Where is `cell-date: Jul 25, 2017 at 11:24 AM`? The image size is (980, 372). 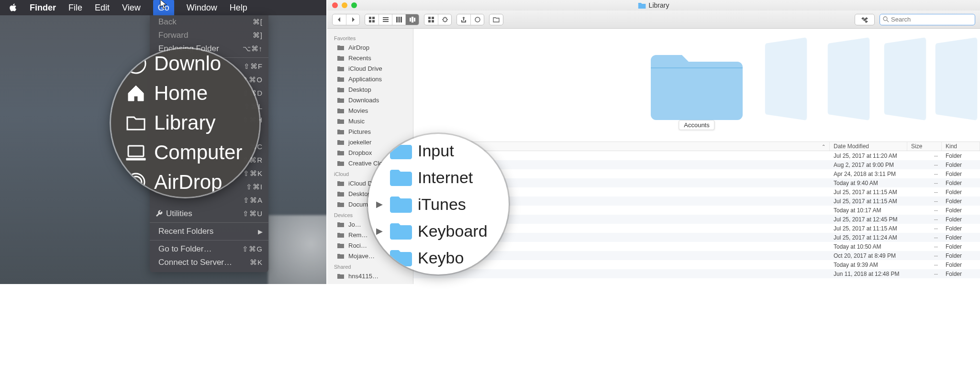
cell-date: Jul 25, 2017 at 11:24 AM is located at coordinates (869, 238).